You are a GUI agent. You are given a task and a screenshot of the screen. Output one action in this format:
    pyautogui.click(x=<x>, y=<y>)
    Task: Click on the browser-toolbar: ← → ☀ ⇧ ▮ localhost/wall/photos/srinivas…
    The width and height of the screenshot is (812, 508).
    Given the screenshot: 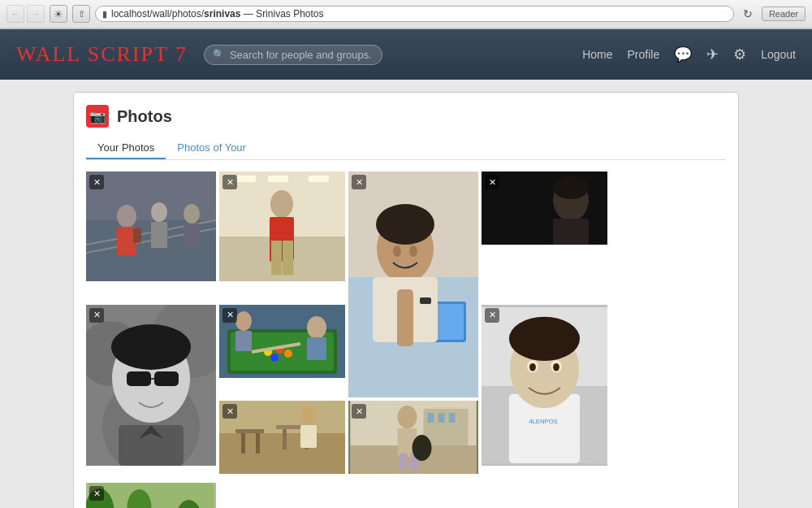 What is the action you would take?
    pyautogui.click(x=406, y=15)
    